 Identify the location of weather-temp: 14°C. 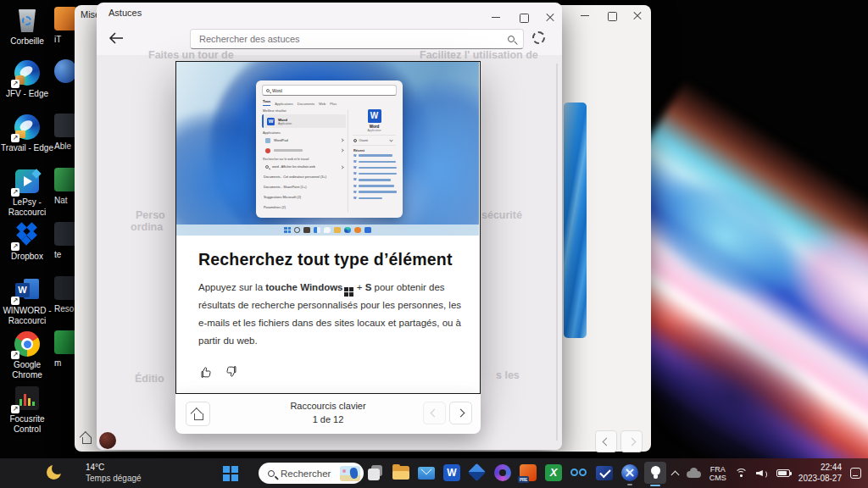
(114, 468).